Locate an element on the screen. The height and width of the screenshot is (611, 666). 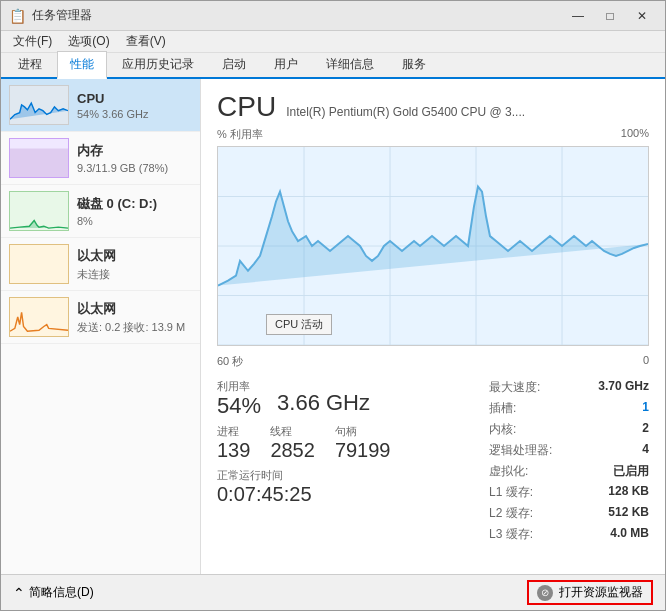
sidebar-item-disk: 磁盘 0 (C: D:) 8% is located at coordinates (100, 212).